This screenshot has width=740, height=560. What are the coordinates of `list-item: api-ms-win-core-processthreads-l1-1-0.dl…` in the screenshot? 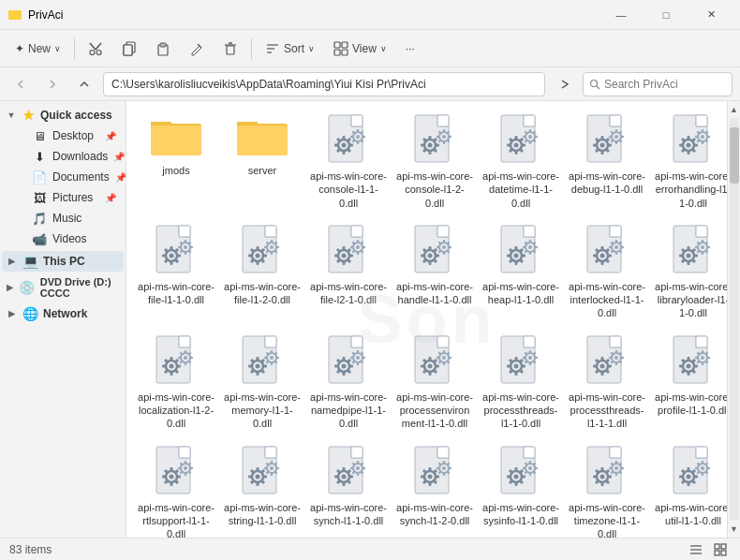 It's located at (521, 383).